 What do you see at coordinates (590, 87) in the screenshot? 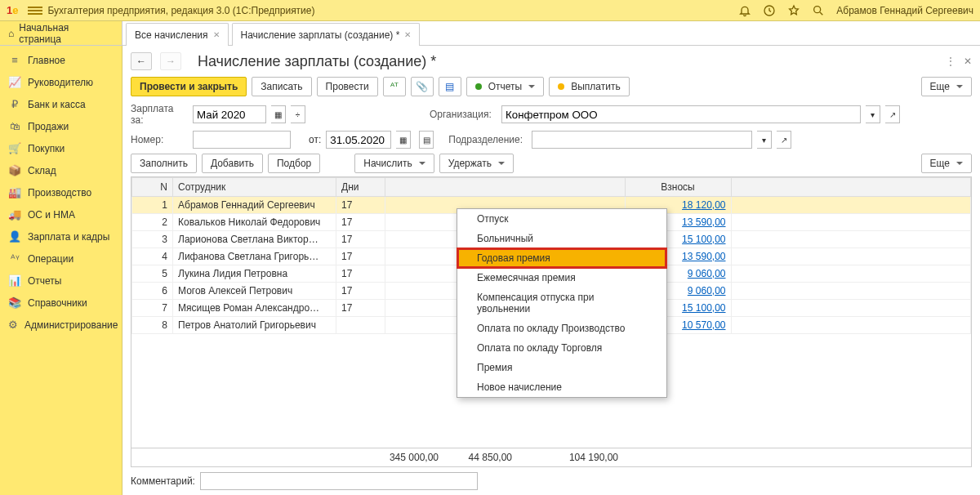
I see `pay-button: Выплатить` at bounding box center [590, 87].